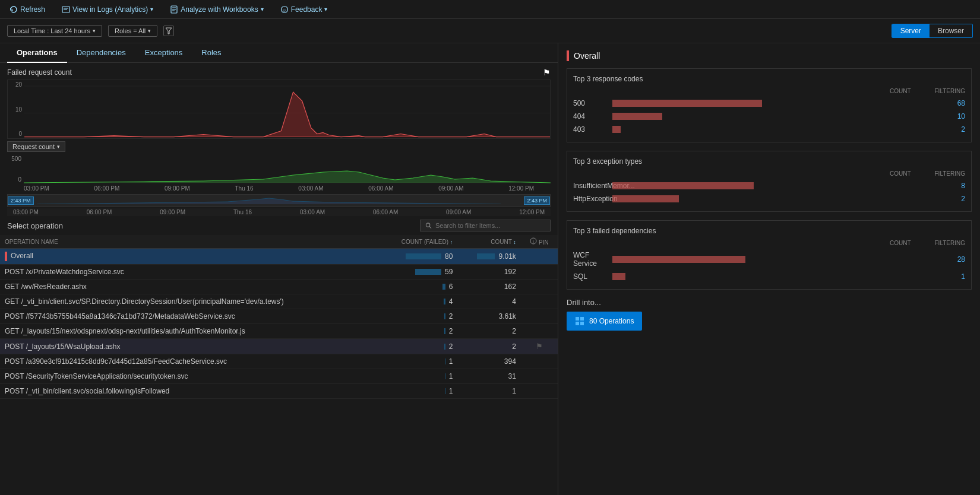 The height and width of the screenshot is (495, 980). What do you see at coordinates (489, 242) in the screenshot?
I see `col-count: COUNT ↕` at bounding box center [489, 242].